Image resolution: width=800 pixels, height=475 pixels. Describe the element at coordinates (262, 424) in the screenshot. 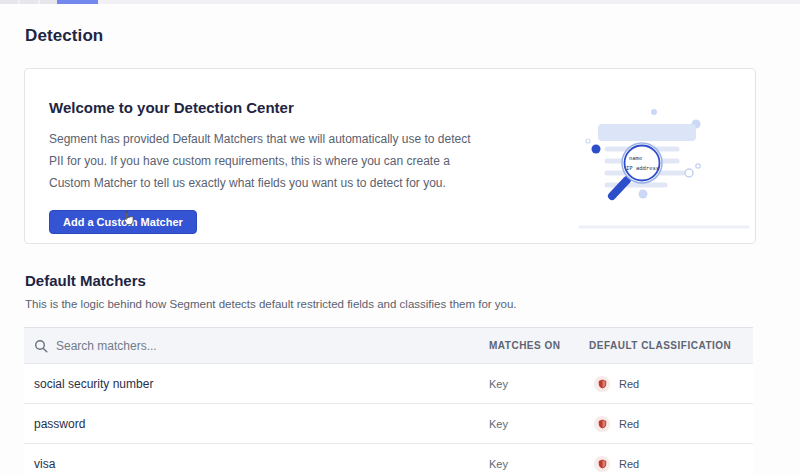

I see `matcher-name: password` at that location.